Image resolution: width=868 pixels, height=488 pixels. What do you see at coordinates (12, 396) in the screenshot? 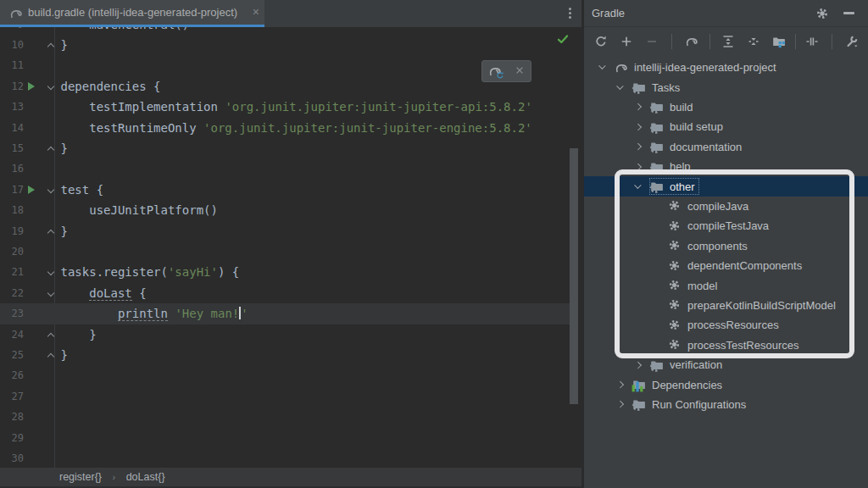
I see `line-number: 27` at bounding box center [12, 396].